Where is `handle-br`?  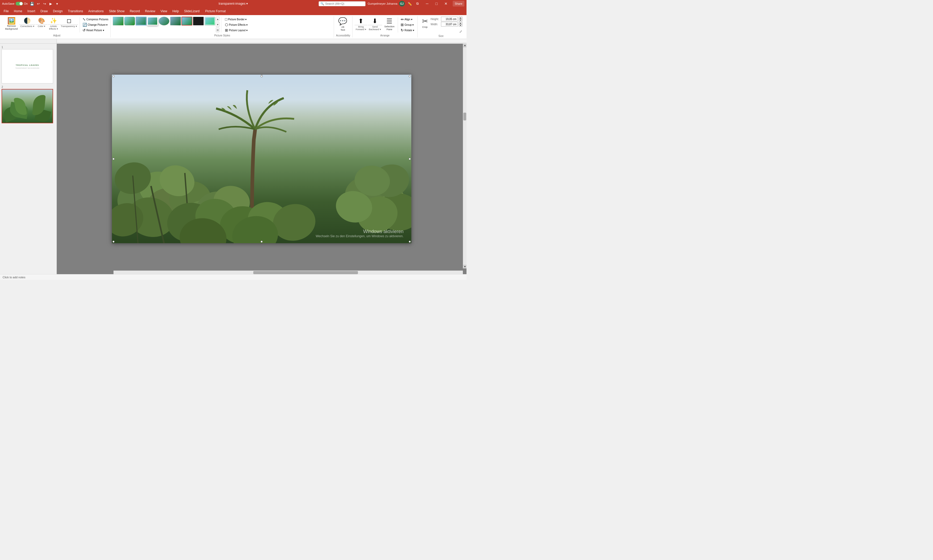 handle-br is located at coordinates (410, 242).